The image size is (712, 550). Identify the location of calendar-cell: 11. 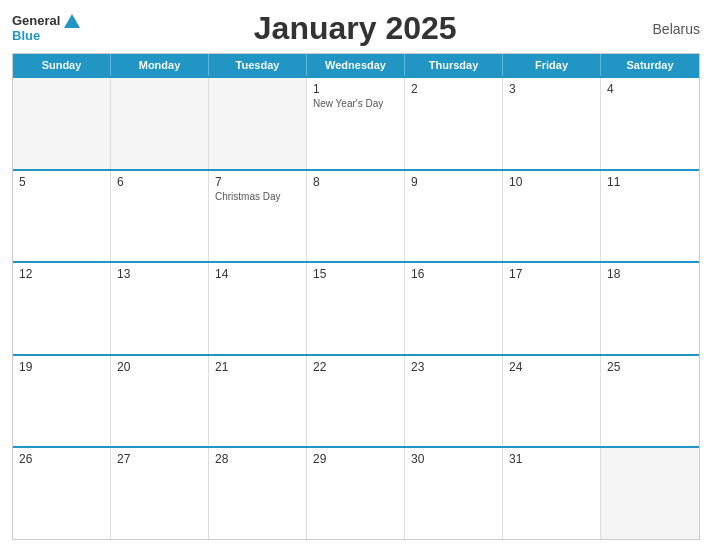
(650, 216).